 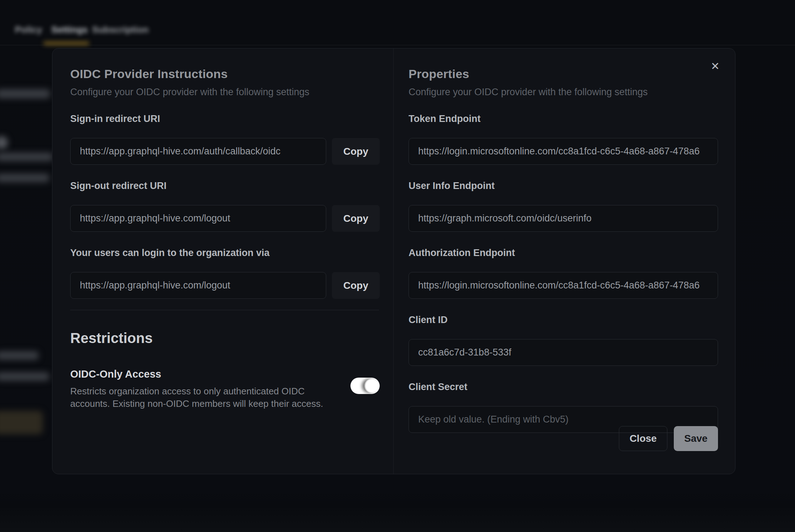 What do you see at coordinates (225, 310) in the screenshot?
I see `section-divider` at bounding box center [225, 310].